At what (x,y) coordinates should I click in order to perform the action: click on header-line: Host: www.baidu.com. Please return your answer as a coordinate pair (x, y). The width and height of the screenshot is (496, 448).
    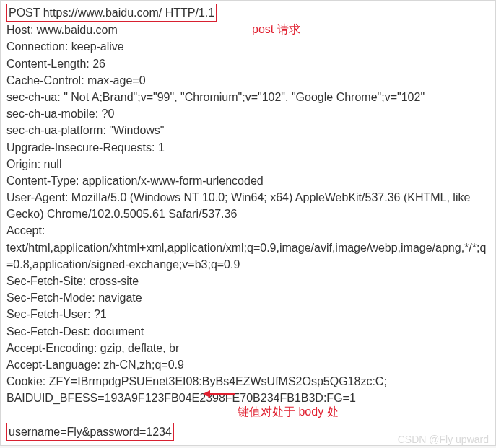
    Looking at the image, I should click on (248, 30).